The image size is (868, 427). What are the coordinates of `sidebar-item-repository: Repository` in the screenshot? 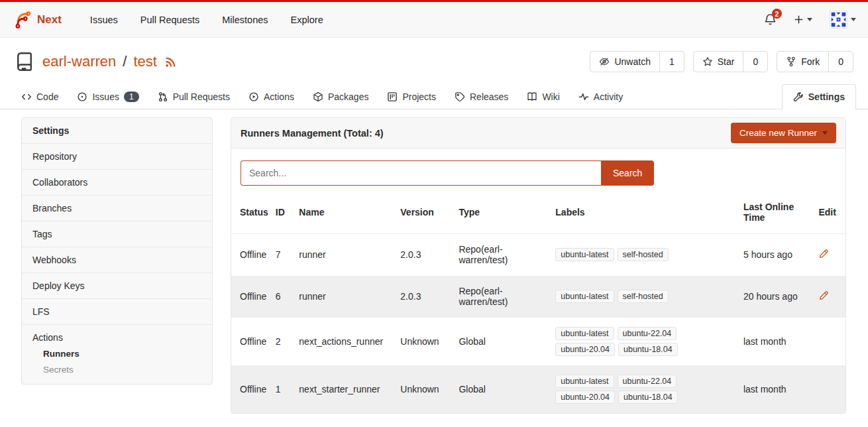 It's located at (117, 156).